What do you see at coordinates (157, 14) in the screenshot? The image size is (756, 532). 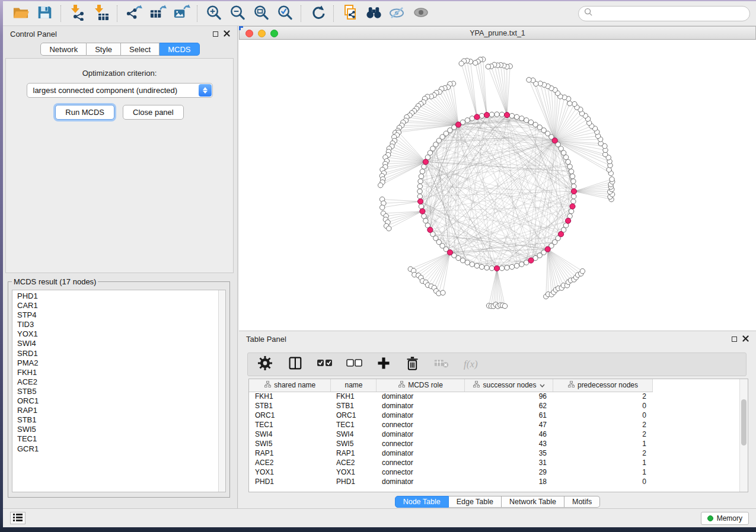 I see `export-table-button` at bounding box center [157, 14].